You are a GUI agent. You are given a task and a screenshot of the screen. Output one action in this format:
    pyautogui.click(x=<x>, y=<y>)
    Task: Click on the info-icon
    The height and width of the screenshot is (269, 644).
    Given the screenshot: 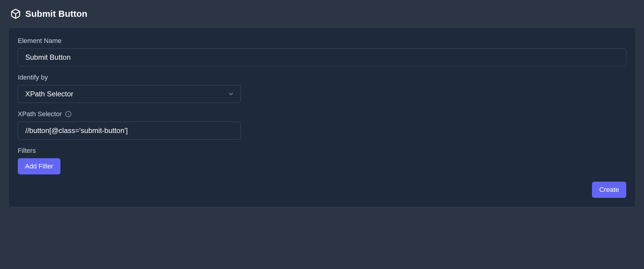 What is the action you would take?
    pyautogui.click(x=68, y=114)
    